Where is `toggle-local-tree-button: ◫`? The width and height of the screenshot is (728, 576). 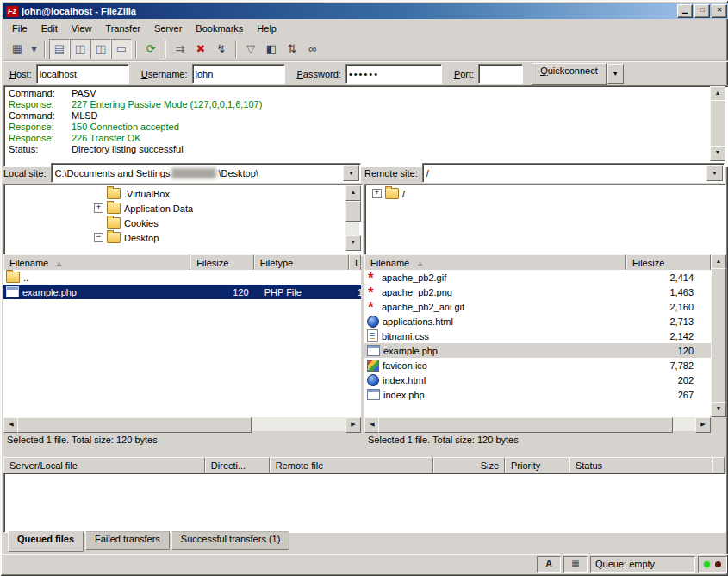
toggle-local-tree-button: ◫ is located at coordinates (80, 49).